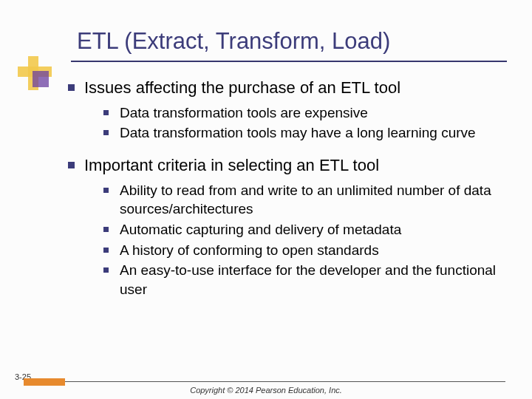 This screenshot has width=532, height=399. I want to click on list-item: An easy-to-use interface for the develop…, so click(307, 279).